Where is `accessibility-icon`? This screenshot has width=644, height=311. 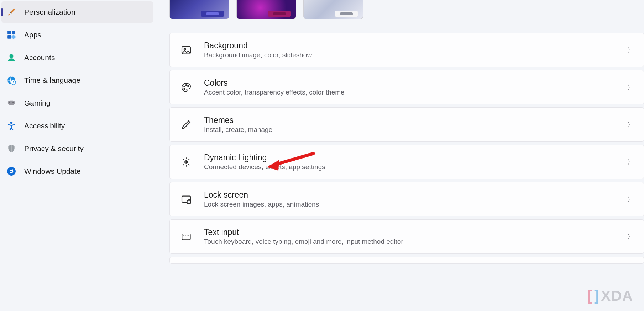 accessibility-icon is located at coordinates (11, 126).